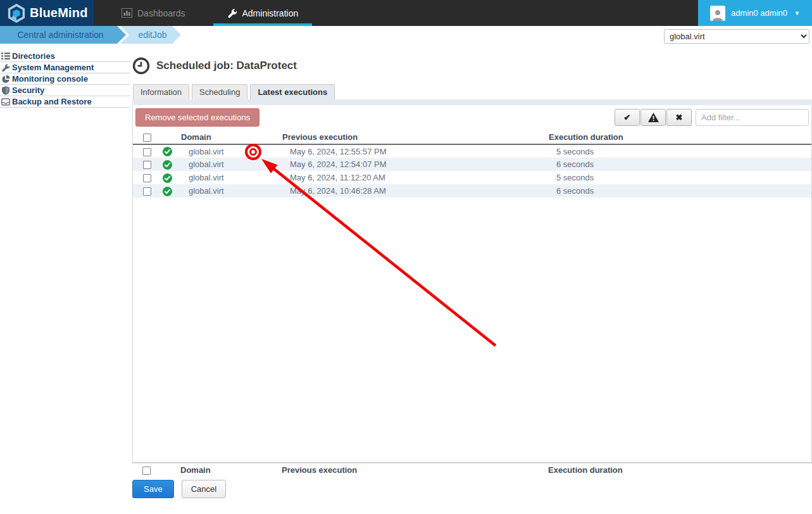  Describe the element at coordinates (718, 13) in the screenshot. I see `avatar-icon` at that location.